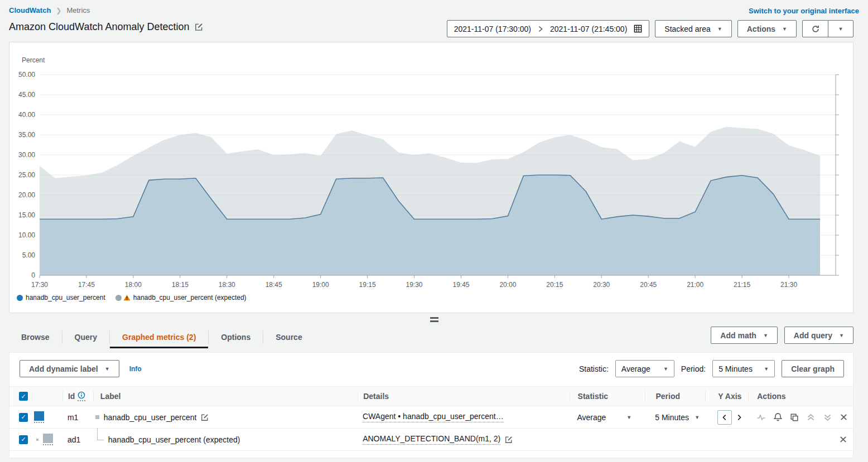  I want to click on legend-label: hanadb_cpu_user_percent, so click(66, 298).